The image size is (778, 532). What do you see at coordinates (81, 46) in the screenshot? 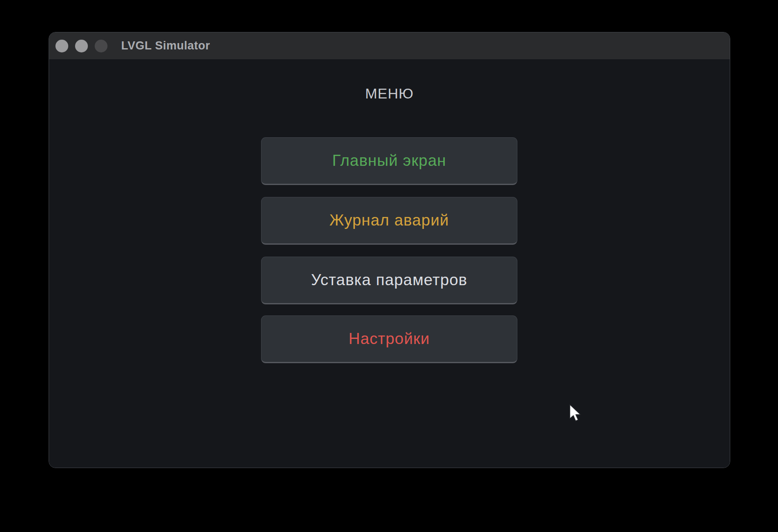
I see `minimize-window-button` at bounding box center [81, 46].